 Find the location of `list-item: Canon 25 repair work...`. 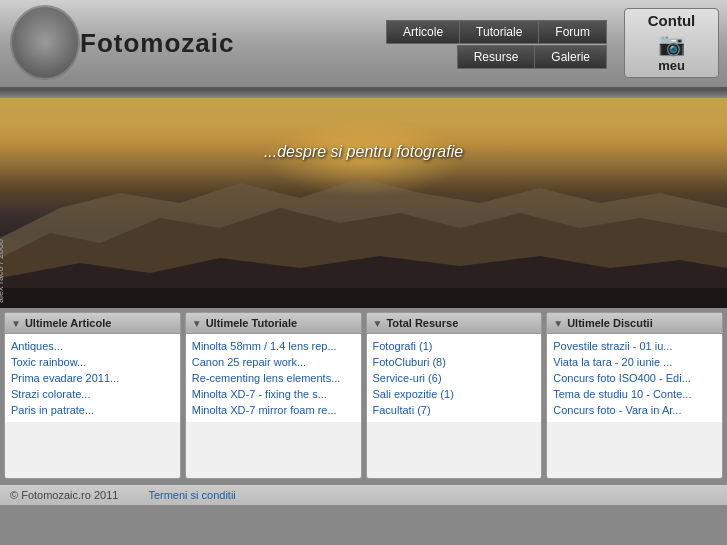

list-item: Canon 25 repair work... is located at coordinates (274, 362).